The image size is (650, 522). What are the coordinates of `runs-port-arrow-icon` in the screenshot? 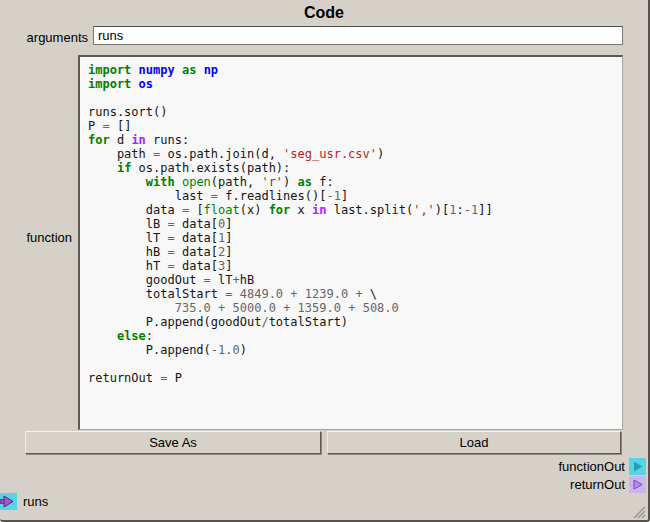 It's located at (8, 502).